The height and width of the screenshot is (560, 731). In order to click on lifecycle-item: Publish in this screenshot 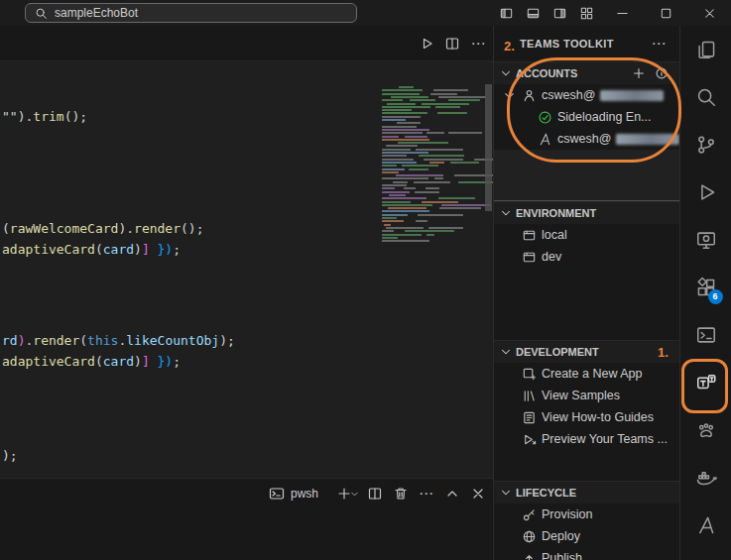, I will do `click(587, 553)`.